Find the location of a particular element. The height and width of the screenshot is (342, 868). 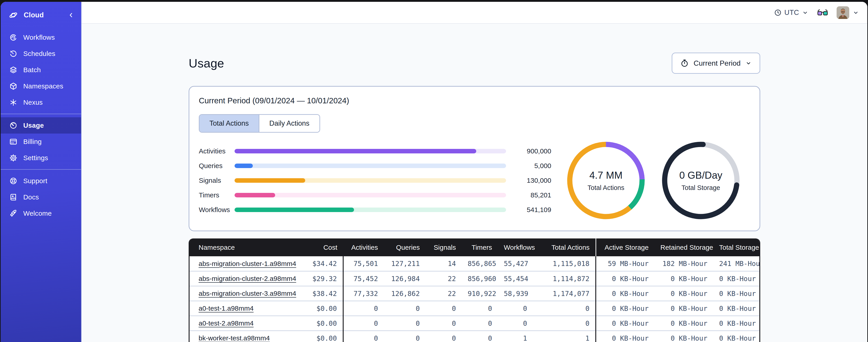

sidebar-item-label: Schedules is located at coordinates (39, 54).